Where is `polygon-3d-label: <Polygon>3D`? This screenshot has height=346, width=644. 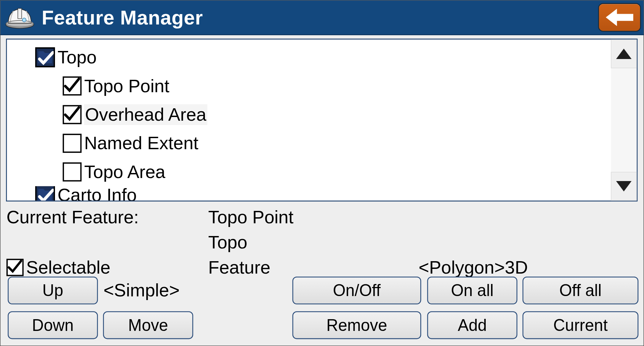 polygon-3d-label: <Polygon>3D is located at coordinates (473, 268).